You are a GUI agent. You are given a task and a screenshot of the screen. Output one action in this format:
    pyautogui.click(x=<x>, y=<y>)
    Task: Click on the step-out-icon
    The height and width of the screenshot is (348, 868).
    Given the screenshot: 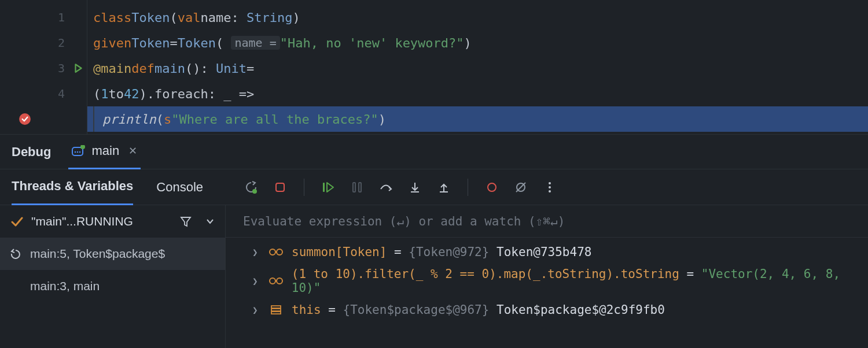 What is the action you would take?
    pyautogui.click(x=444, y=187)
    